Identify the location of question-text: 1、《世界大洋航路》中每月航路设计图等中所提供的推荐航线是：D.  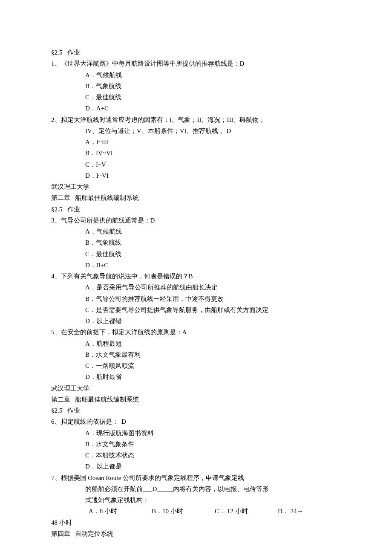
(196, 64).